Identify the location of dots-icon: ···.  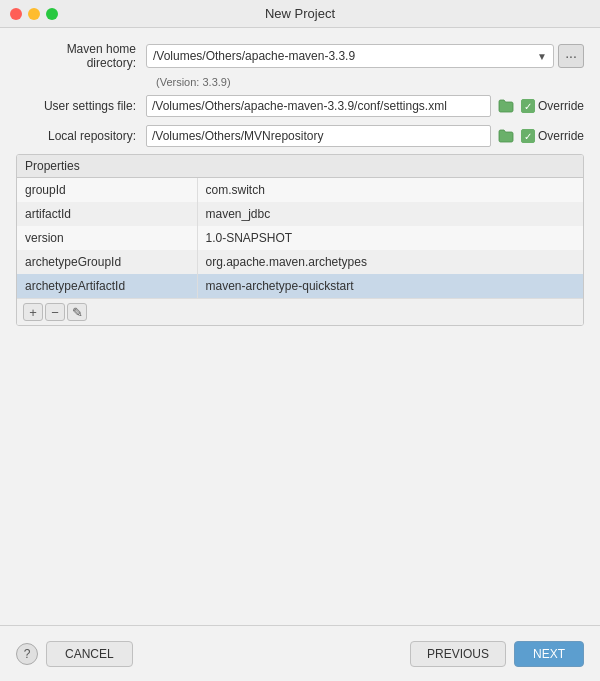
(571, 56).